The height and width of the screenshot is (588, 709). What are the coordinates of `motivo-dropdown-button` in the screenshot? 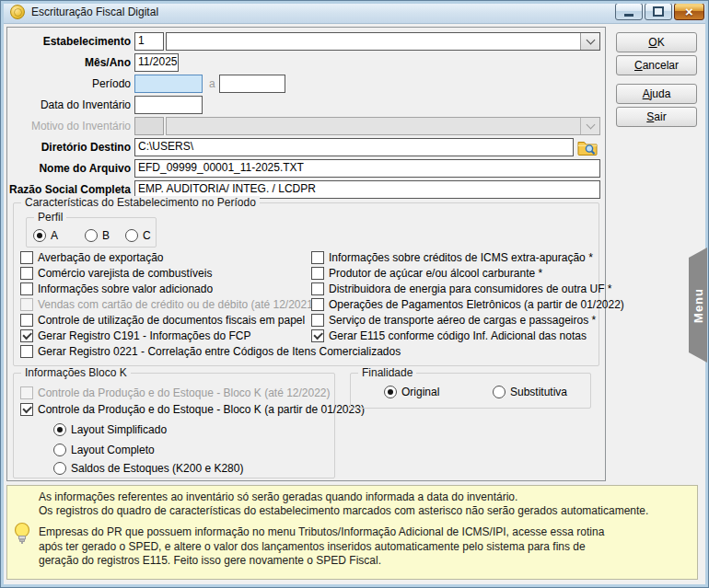 It's located at (589, 126).